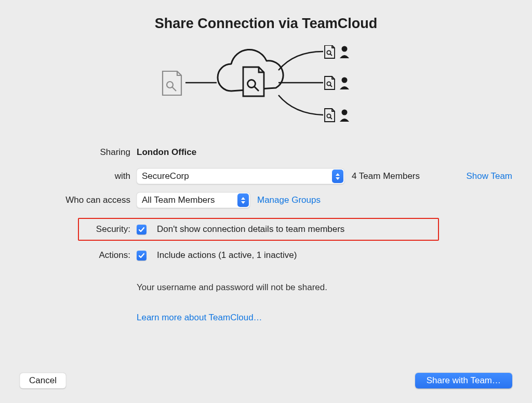  I want to click on dialog-title: Share Connection via TeamCloud, so click(266, 24).